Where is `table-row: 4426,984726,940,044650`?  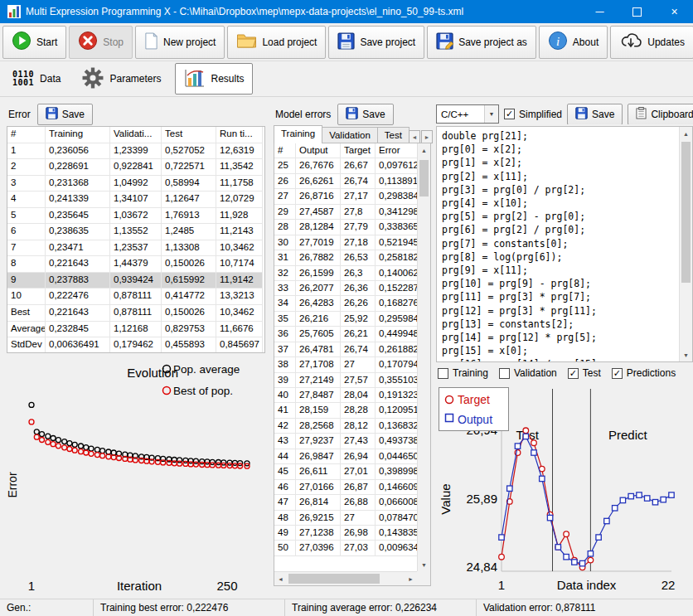
table-row: 4426,984726,940,044650 is located at coordinates (346, 457).